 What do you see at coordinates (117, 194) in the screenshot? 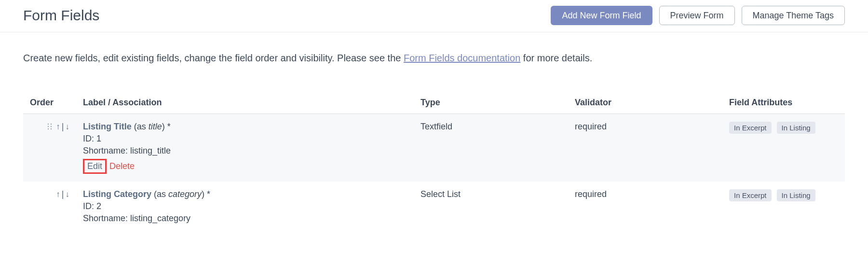
I see `field-label-link: Listing Category` at bounding box center [117, 194].